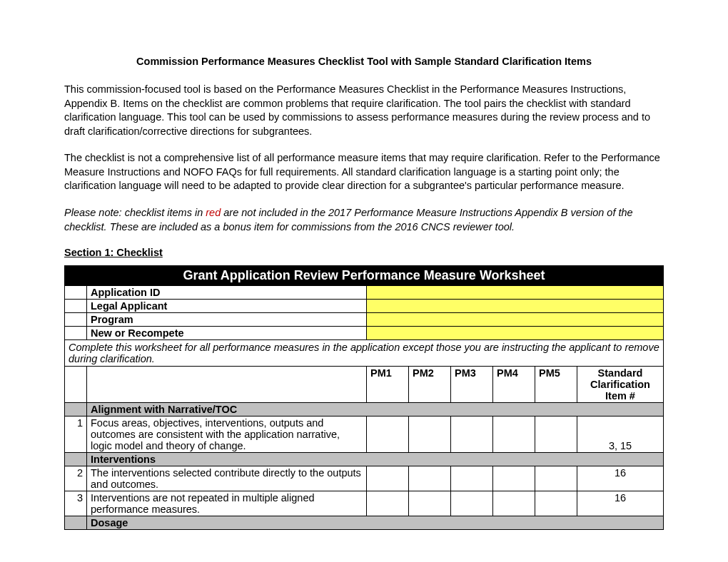 This screenshot has height=562, width=728. I want to click on item-text: Interventions are not repeated in multip…, so click(227, 504).